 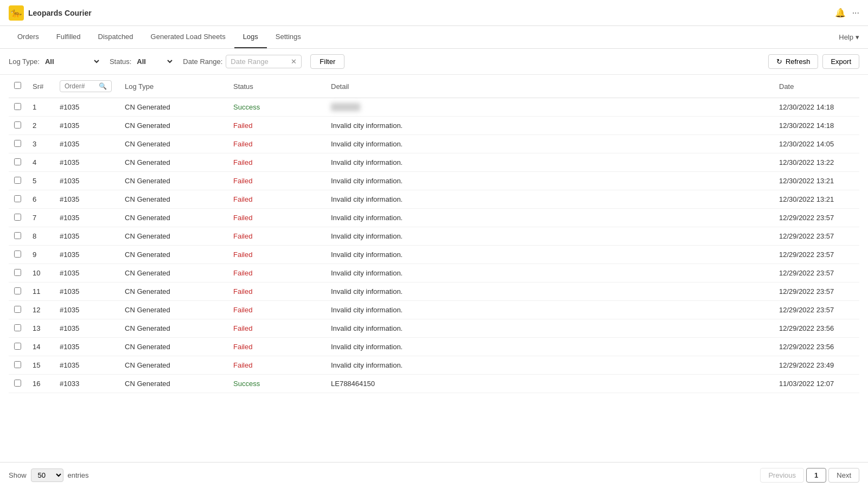 What do you see at coordinates (857, 37) in the screenshot?
I see `chevron-down-icon: ▾` at bounding box center [857, 37].